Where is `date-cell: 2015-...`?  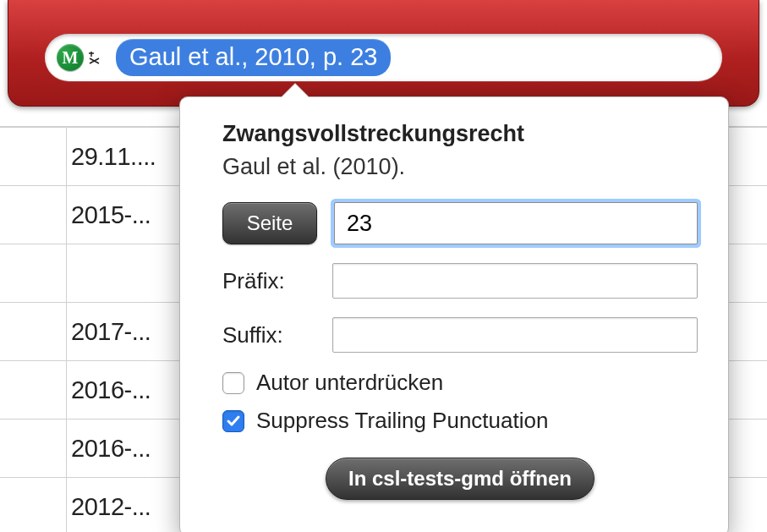
date-cell: 2015-... is located at coordinates (101, 215).